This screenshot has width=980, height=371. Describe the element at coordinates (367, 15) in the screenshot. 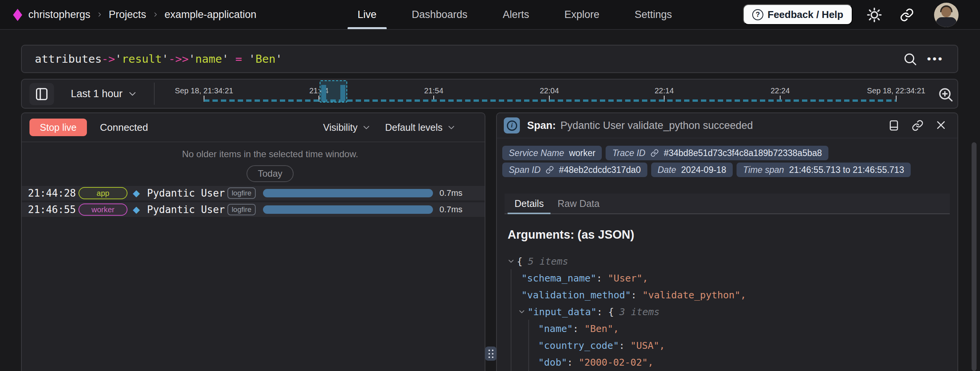

I see `nav-item-live: Live` at that location.